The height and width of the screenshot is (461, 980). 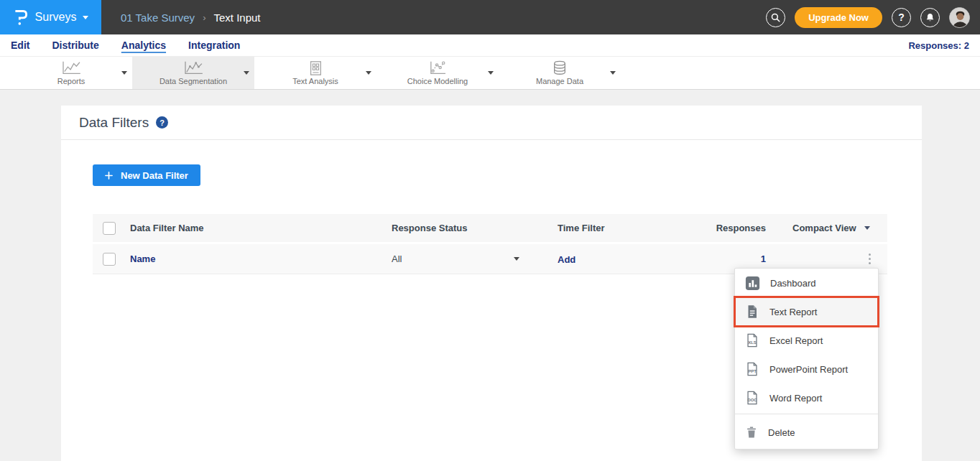 I want to click on time-filter-add-link: Add, so click(x=566, y=260).